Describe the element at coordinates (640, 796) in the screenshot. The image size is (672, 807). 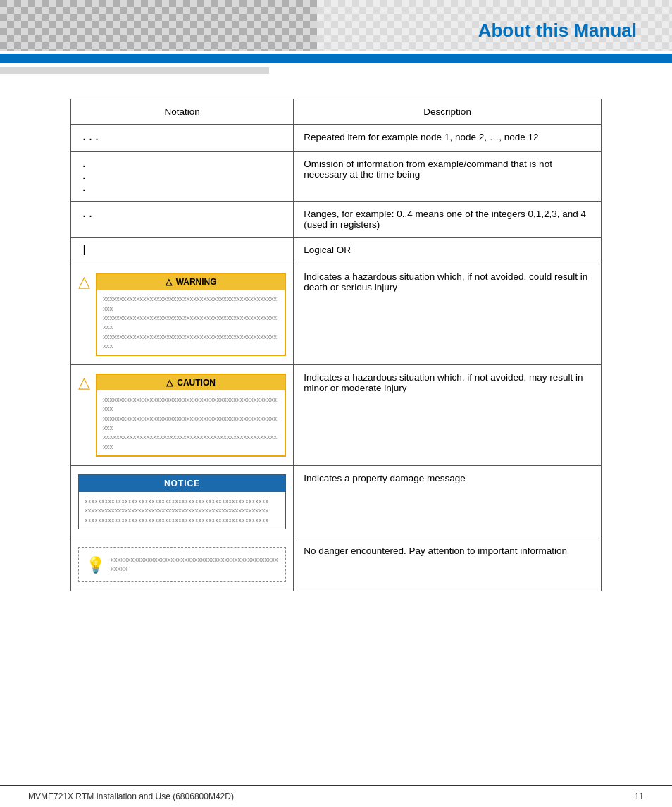
I see `footer-page-number: 11` at that location.